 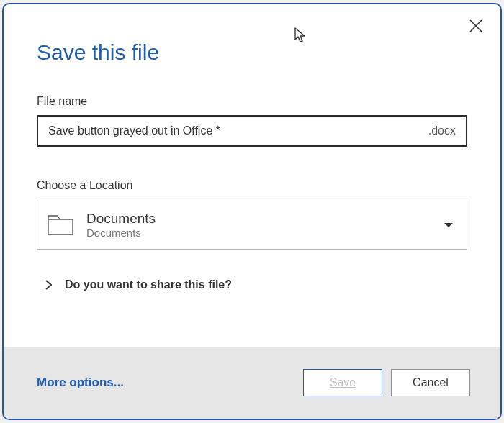 What do you see at coordinates (343, 383) in the screenshot?
I see `save-button: Save` at bounding box center [343, 383].